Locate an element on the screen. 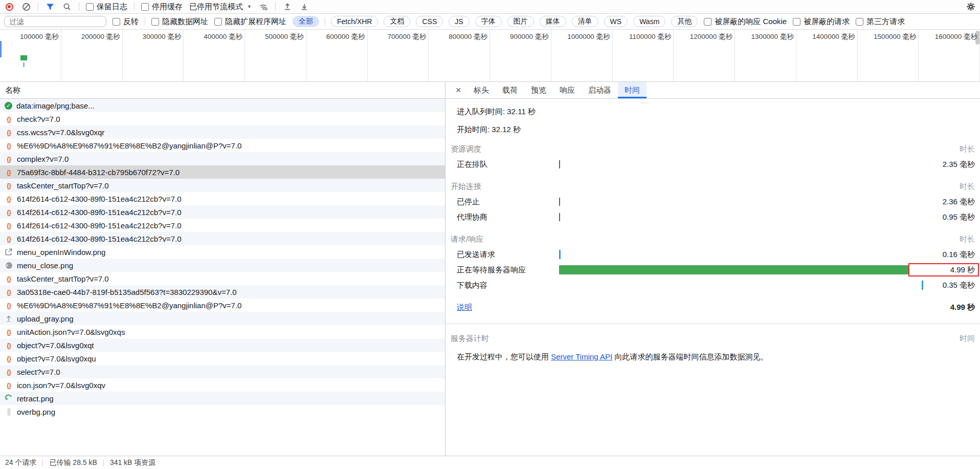 This screenshot has height=469, width=980. filter-chip-字体: 字体 is located at coordinates (488, 22).